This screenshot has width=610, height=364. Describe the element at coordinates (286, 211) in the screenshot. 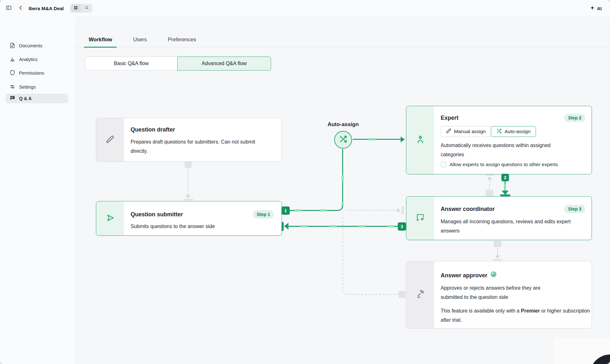

I see `flow-order-badge-1: 1` at that location.